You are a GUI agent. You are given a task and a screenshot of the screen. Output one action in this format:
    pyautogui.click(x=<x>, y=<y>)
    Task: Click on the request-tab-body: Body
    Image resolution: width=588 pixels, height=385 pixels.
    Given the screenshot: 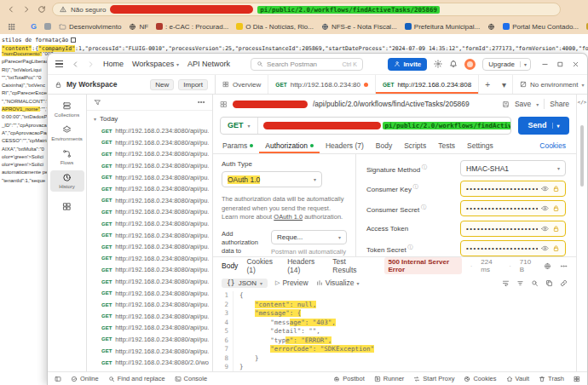 What is the action you would take?
    pyautogui.click(x=383, y=145)
    